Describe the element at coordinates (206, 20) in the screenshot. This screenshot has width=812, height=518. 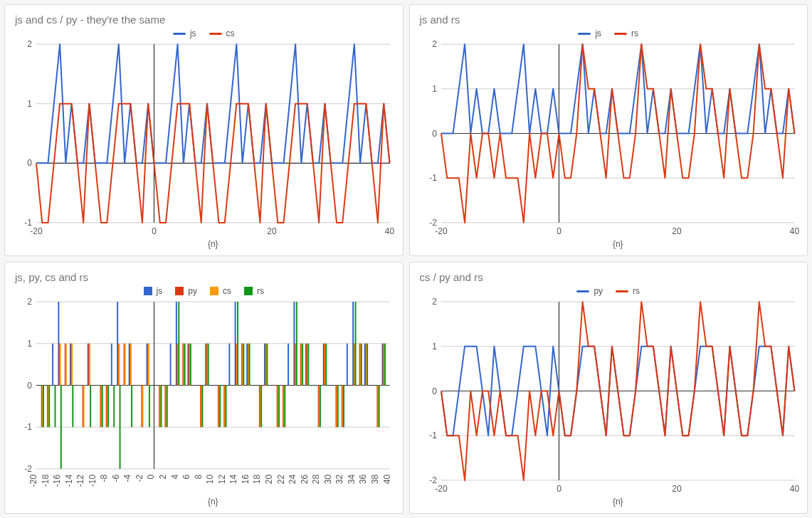
I see `chart-title: js and cs / py - they're the same` at that location.